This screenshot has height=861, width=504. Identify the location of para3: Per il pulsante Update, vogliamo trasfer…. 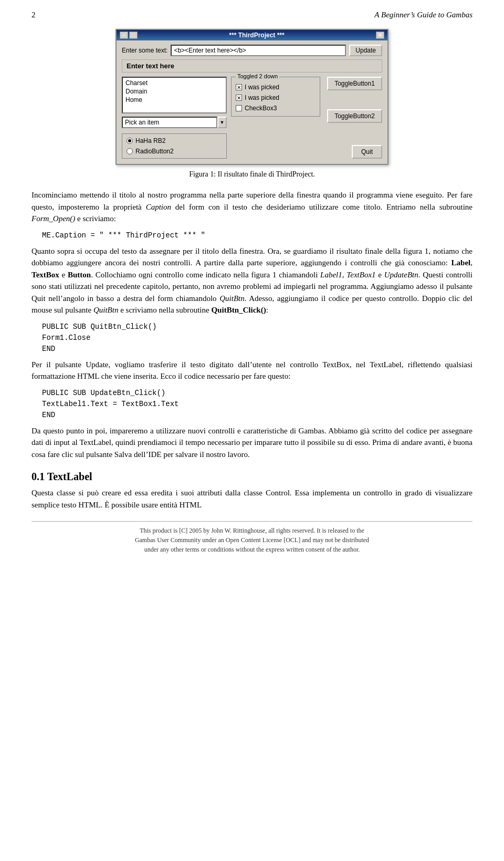
(252, 371).